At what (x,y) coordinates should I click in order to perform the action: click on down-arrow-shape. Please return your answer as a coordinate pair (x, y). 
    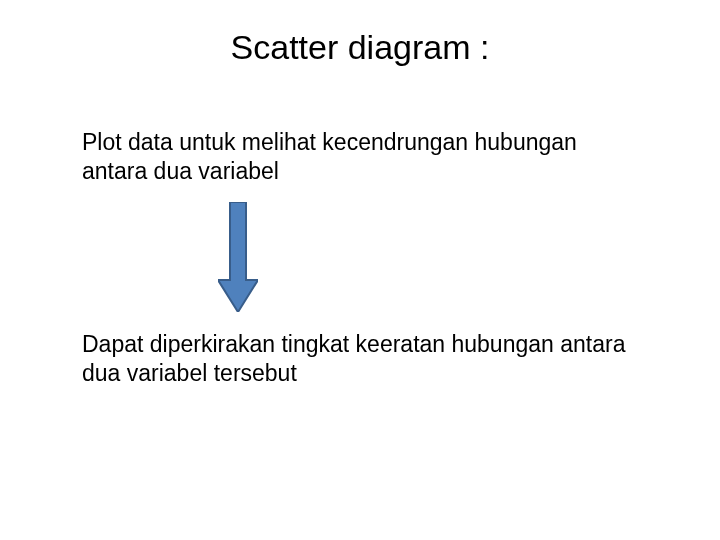
    Looking at the image, I should click on (238, 257).